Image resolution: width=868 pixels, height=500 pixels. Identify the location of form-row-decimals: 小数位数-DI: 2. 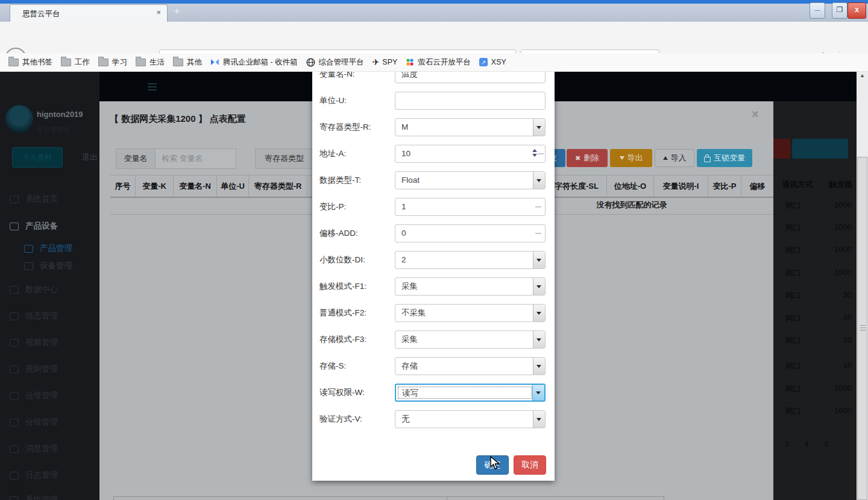
(433, 260).